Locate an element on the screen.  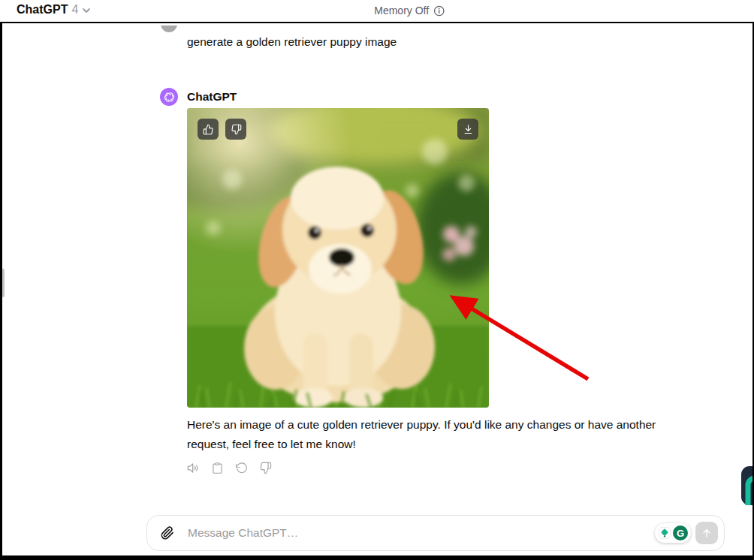
copy-button is located at coordinates (217, 468).